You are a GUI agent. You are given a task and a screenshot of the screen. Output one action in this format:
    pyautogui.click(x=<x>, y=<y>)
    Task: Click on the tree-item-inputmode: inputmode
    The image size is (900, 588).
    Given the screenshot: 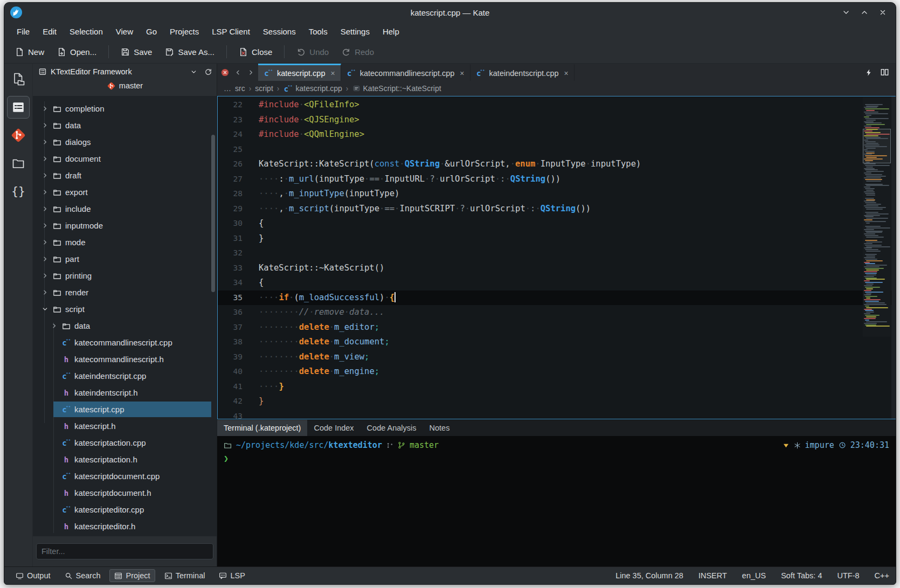 What is the action you would take?
    pyautogui.click(x=125, y=225)
    